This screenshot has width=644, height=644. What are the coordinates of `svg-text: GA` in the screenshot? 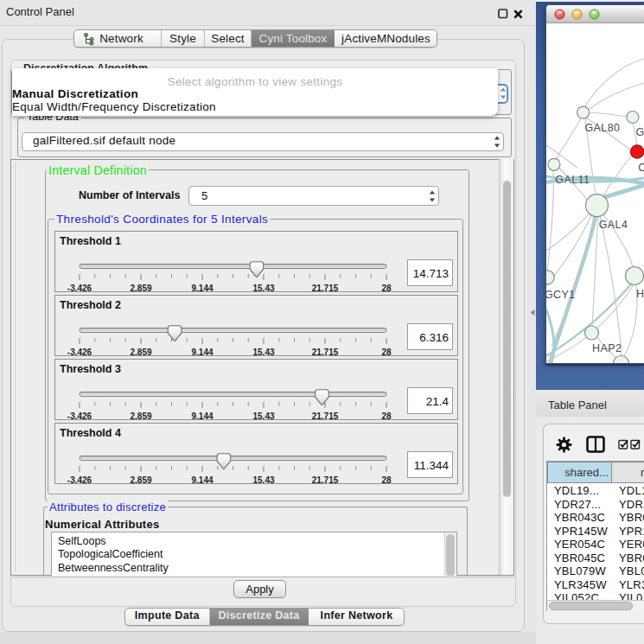 It's located at (640, 132).